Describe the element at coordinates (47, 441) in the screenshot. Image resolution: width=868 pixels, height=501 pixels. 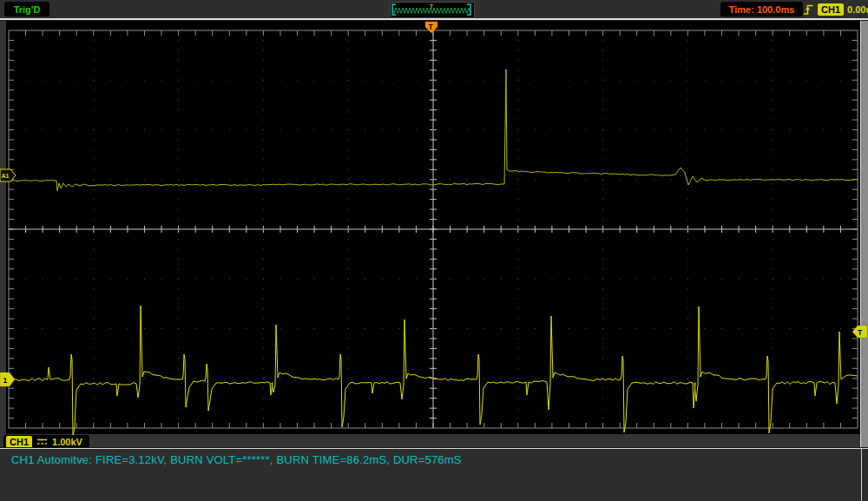
I see `channel1-scale-badge: CH1 1.00kV` at that location.